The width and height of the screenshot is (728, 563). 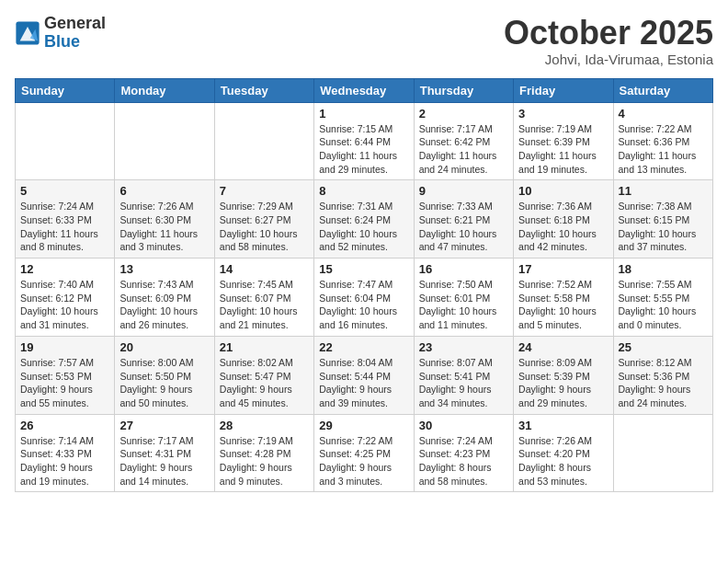 What do you see at coordinates (265, 425) in the screenshot?
I see `day-number: 28` at bounding box center [265, 425].